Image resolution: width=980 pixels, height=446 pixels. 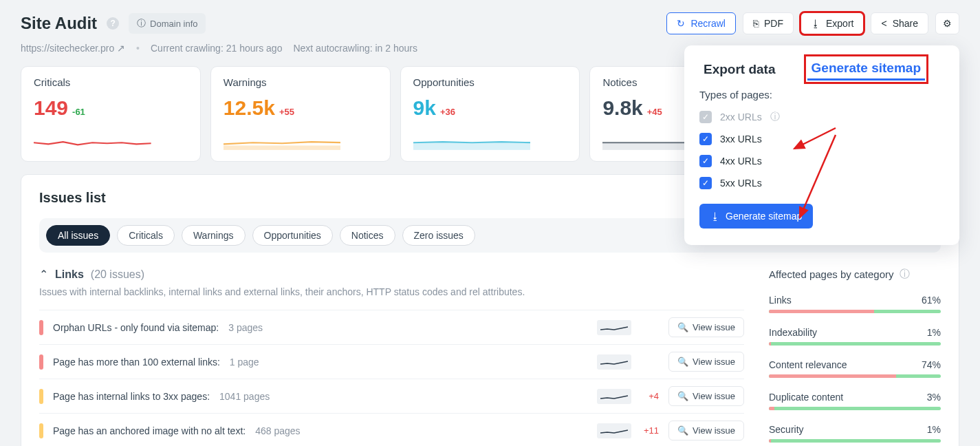 I want to click on issue-title: Page has more than 100 external links:, so click(x=136, y=362).